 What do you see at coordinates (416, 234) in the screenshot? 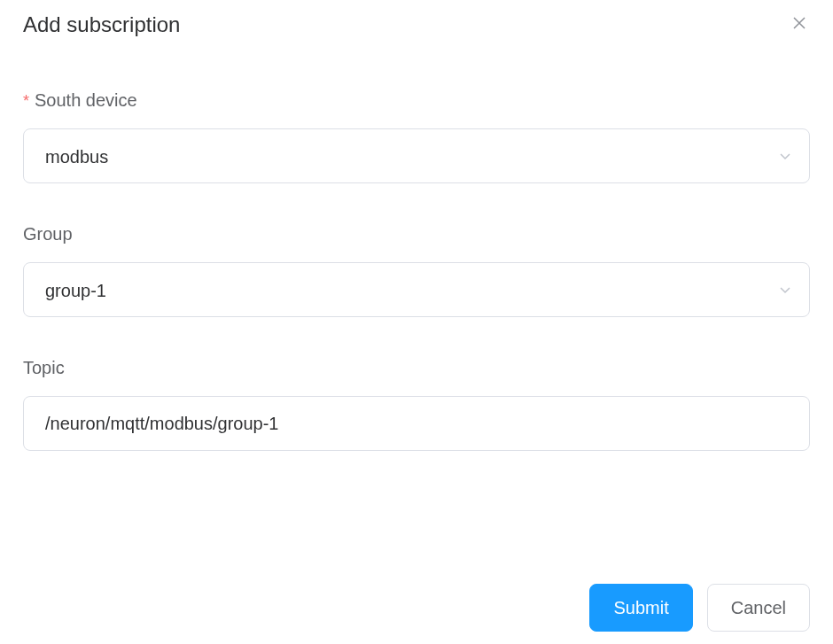
I see `group-label: Group` at bounding box center [416, 234].